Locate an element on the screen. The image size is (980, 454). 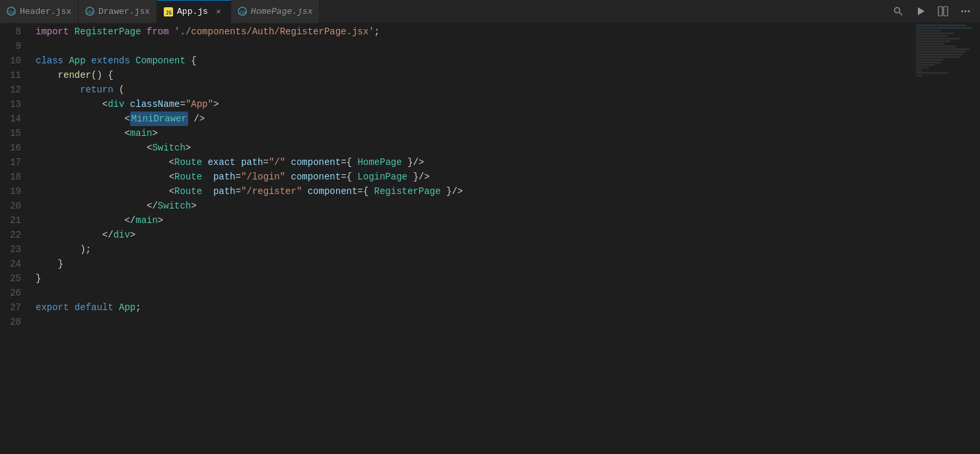
code-line-25: } is located at coordinates (473, 278).